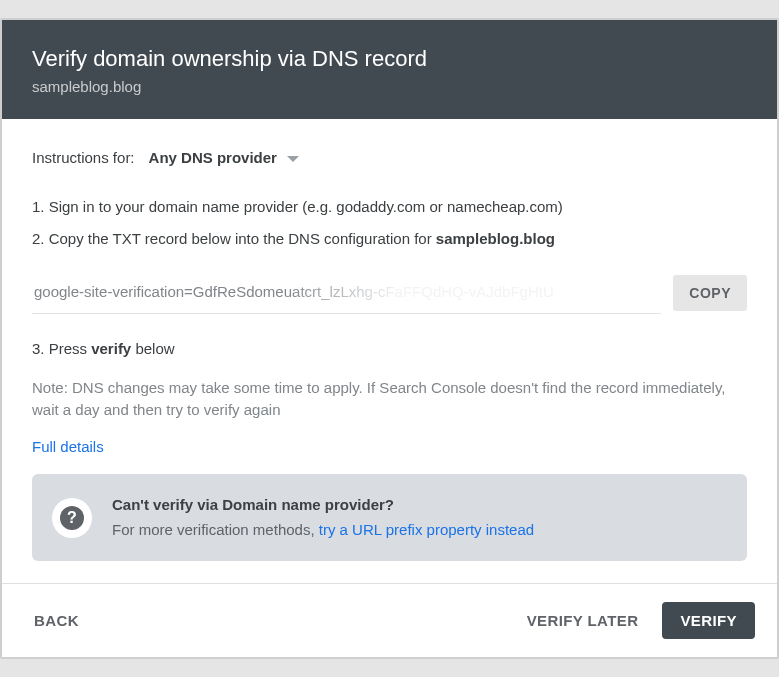 This screenshot has width=779, height=677. I want to click on alt-verify-callout: ? Can't verify via Domain name provider?…, so click(390, 518).